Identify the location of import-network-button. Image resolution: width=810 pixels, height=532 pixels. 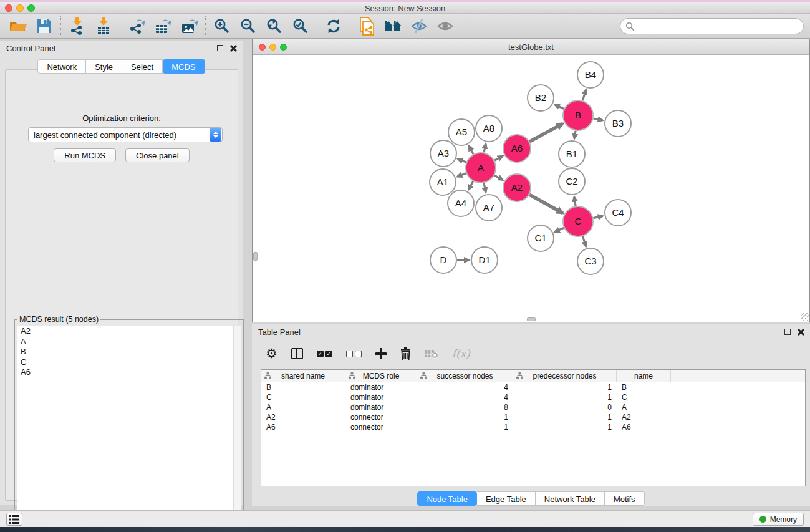
(77, 26).